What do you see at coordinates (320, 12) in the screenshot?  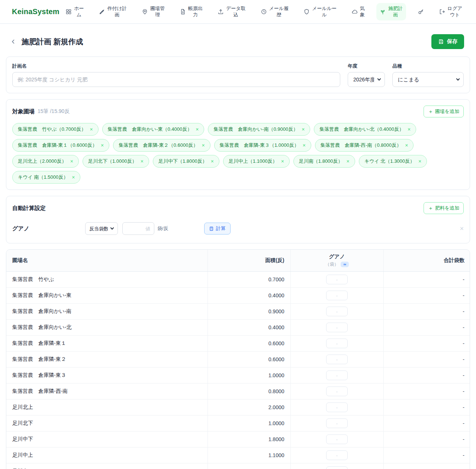 I see `nav-item-メールルール: メールルール` at bounding box center [320, 12].